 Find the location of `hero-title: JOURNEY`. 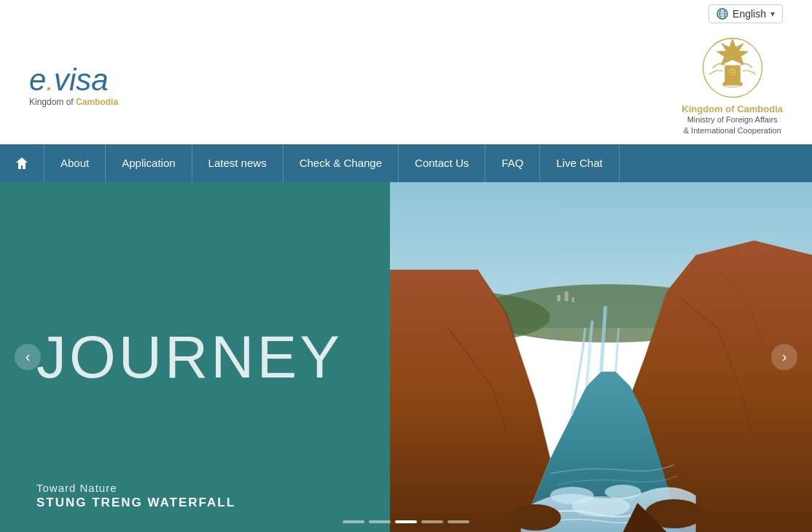

hero-title: JOURNEY is located at coordinates (195, 357).